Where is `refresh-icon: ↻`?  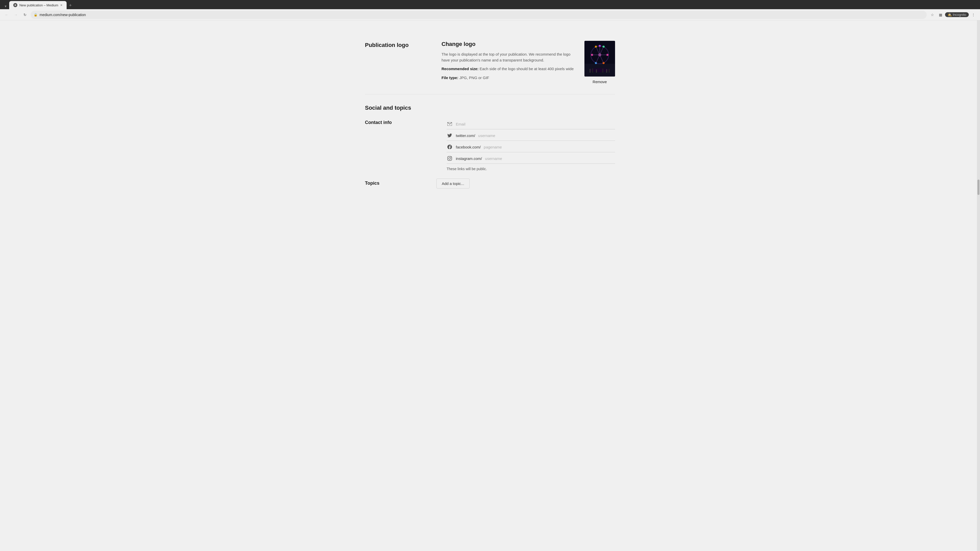 refresh-icon: ↻ is located at coordinates (25, 15).